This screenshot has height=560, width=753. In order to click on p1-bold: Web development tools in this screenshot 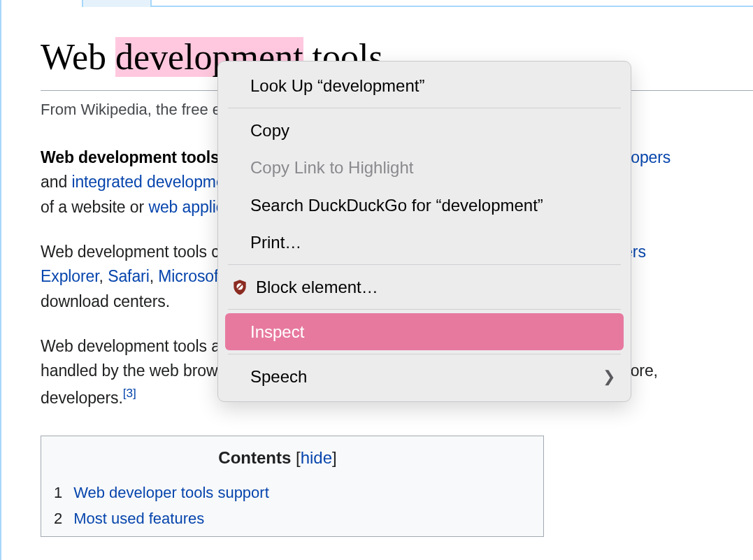, I will do `click(130, 157)`.